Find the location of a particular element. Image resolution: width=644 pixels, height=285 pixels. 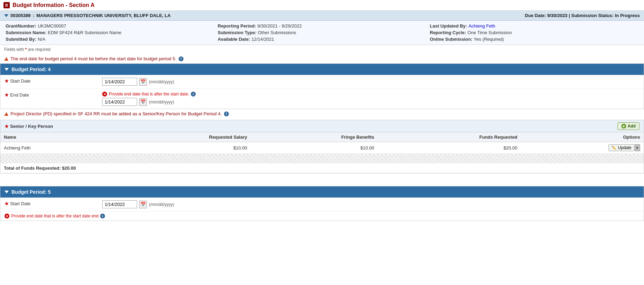

end-date-error-bp4: ✕ Provide end date that is after the sta… is located at coordinates (371, 94).